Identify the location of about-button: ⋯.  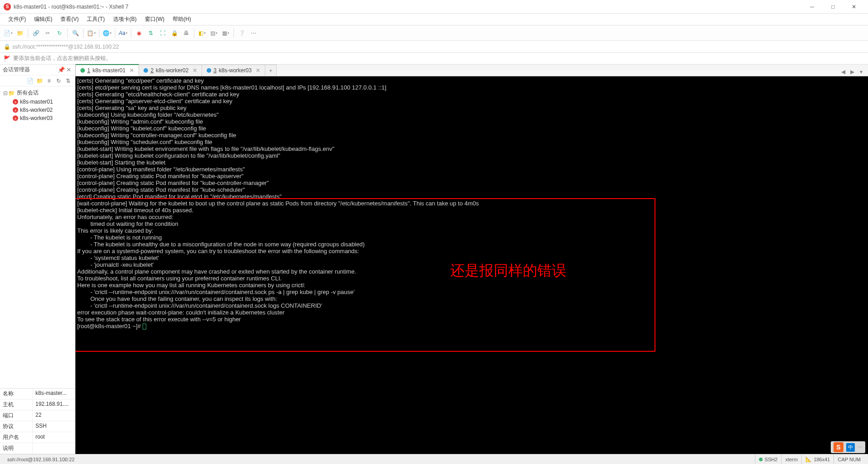
(253, 33).